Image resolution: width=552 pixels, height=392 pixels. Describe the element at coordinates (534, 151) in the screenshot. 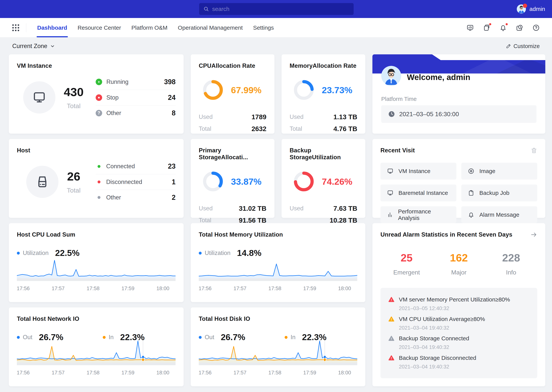

I see `trash-icon` at that location.